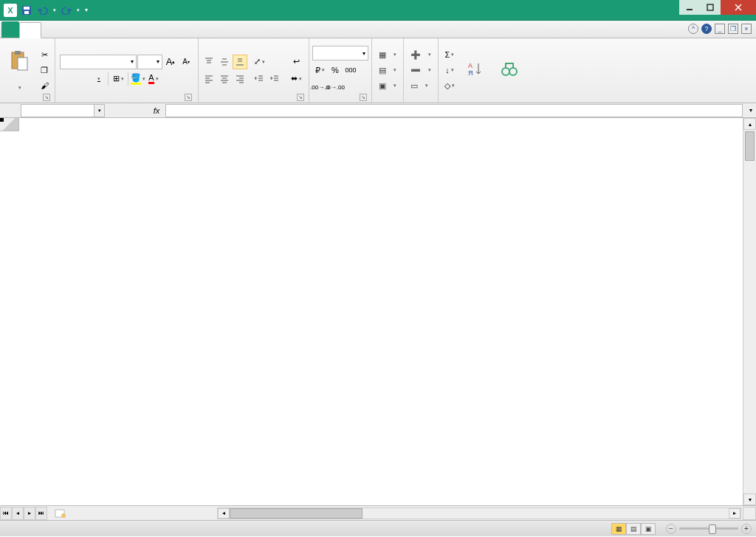 The image size is (756, 537). What do you see at coordinates (259, 62) in the screenshot?
I see `orientation-button: ⤢▾` at bounding box center [259, 62].